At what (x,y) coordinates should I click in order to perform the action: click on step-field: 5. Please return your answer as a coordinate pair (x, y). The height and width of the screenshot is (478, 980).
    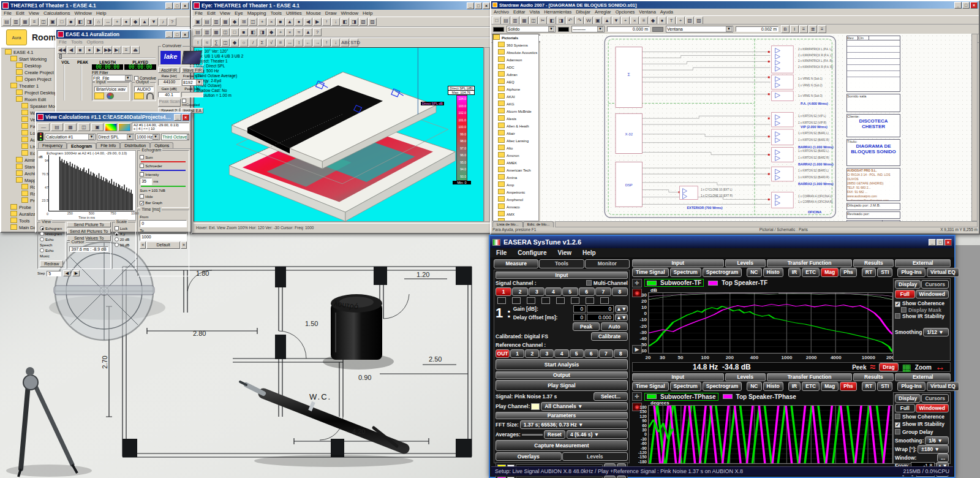
    Looking at the image, I should click on (54, 273).